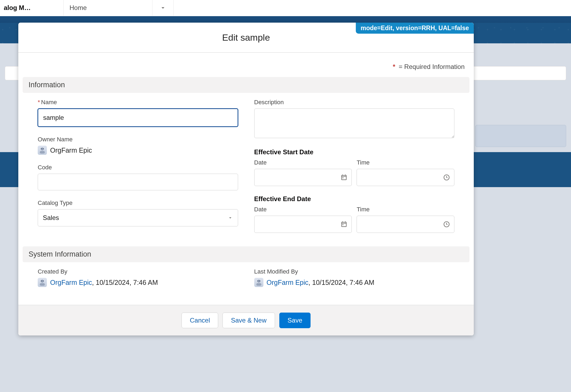 This screenshot has height=392, width=571. I want to click on created-by-user: OrgFarm Epic, so click(71, 282).